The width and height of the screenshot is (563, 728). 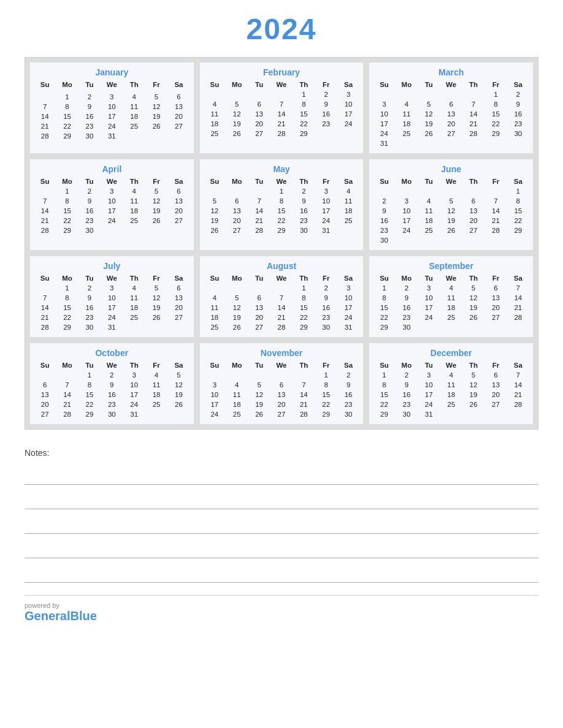 I want to click on month-table-july: SuMoTuWeThFrSa12345678910111213141516171…, so click(x=112, y=303).